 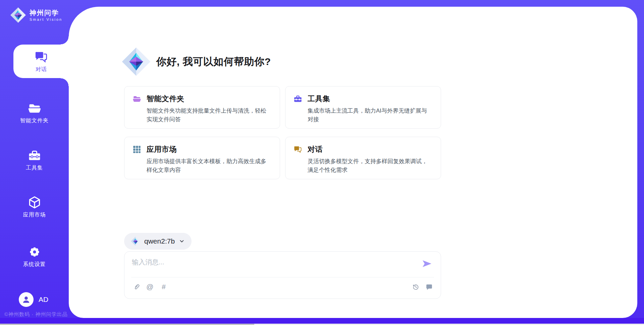 I want to click on feedback-icon, so click(x=429, y=287).